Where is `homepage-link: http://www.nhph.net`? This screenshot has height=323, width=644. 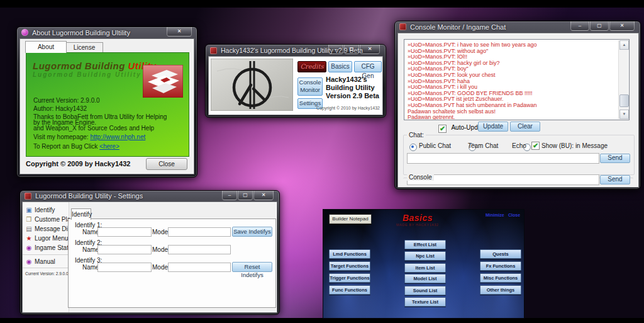 homepage-link: http://www.nhph.net is located at coordinates (118, 137).